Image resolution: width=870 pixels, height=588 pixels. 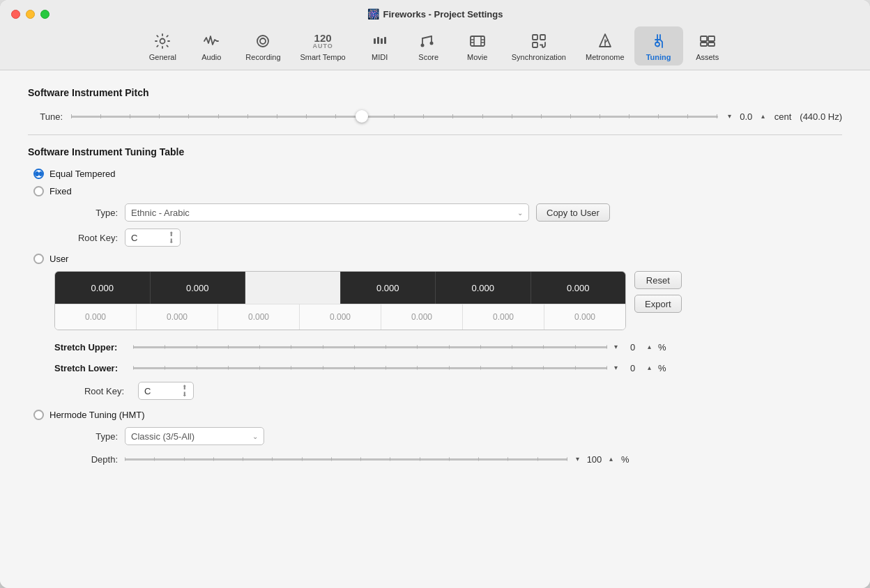 I want to click on user-root-key-row: Root Key: C ⬆⬇, so click(x=448, y=391).